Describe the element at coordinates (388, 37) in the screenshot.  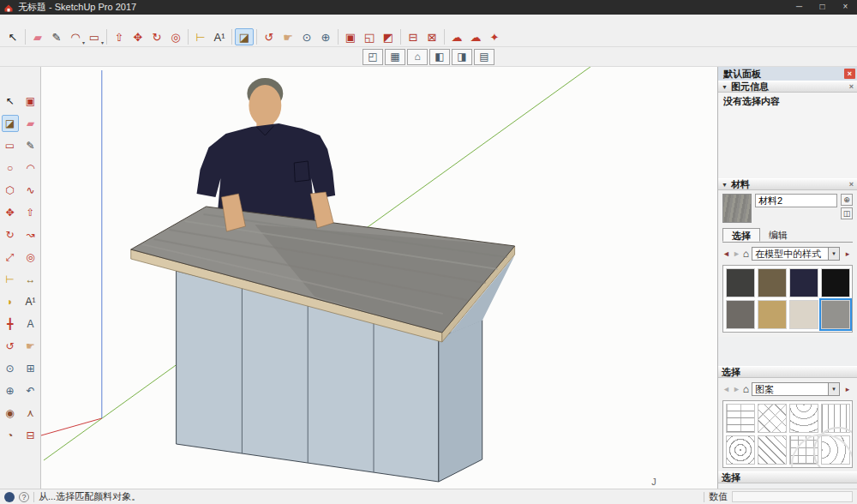
I see `toolbar-button-edit-component: ◩` at that location.